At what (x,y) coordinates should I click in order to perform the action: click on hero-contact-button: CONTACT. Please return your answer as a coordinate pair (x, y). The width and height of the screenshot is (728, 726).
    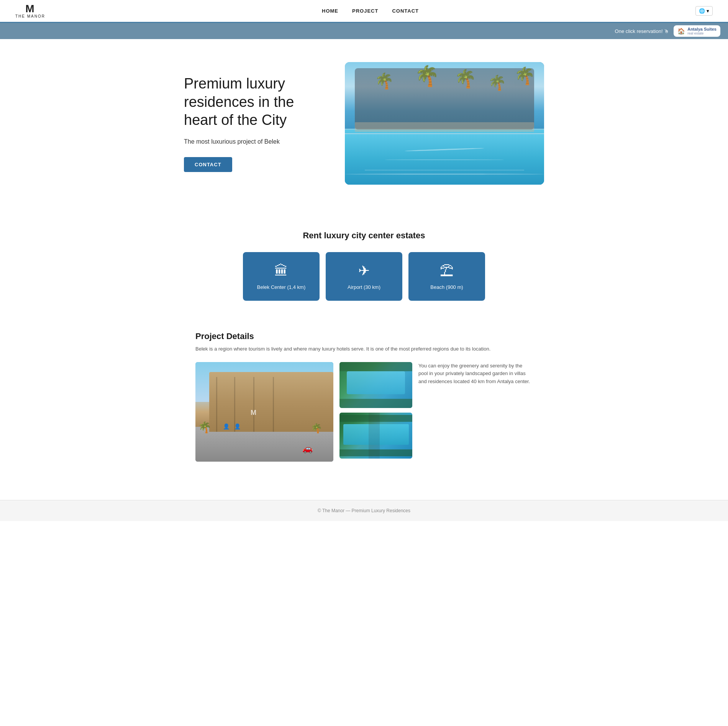
    Looking at the image, I should click on (208, 165).